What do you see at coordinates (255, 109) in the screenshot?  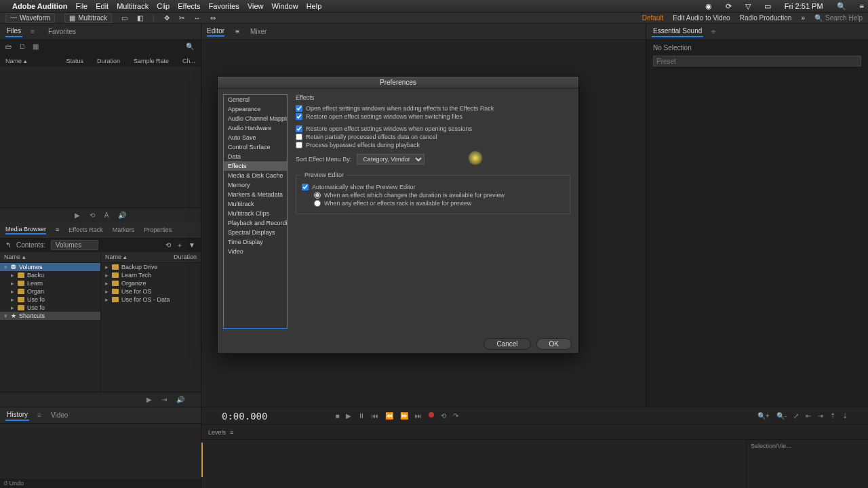 I see `pref-category-appearance: Appearance` at bounding box center [255, 109].